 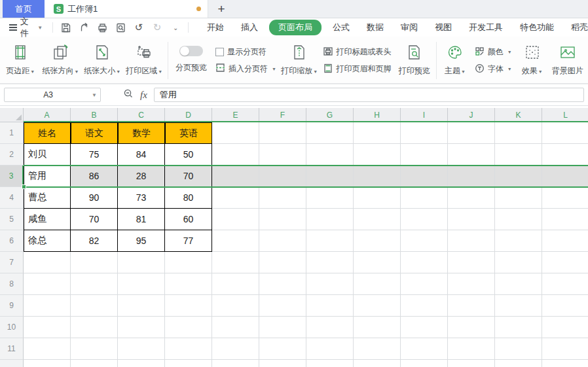 I want to click on cell-C12, so click(x=141, y=364).